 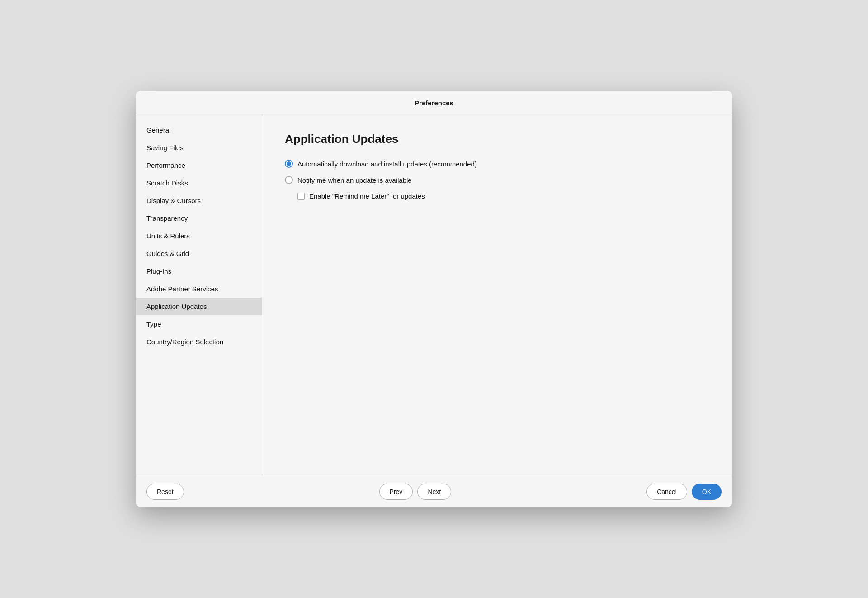 I want to click on checkbox-remind-later, so click(x=301, y=196).